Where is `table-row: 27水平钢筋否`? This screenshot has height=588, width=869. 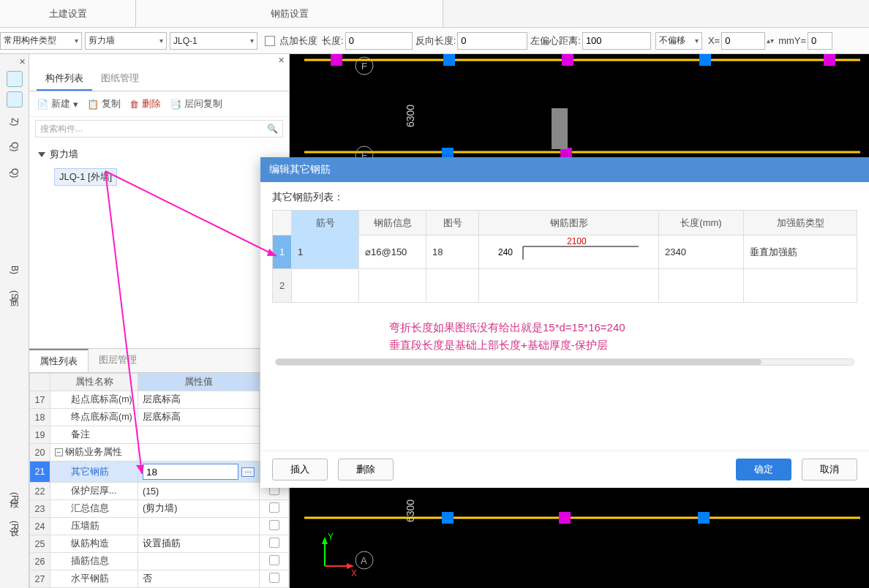
table-row: 27水平钢筋否 is located at coordinates (159, 579).